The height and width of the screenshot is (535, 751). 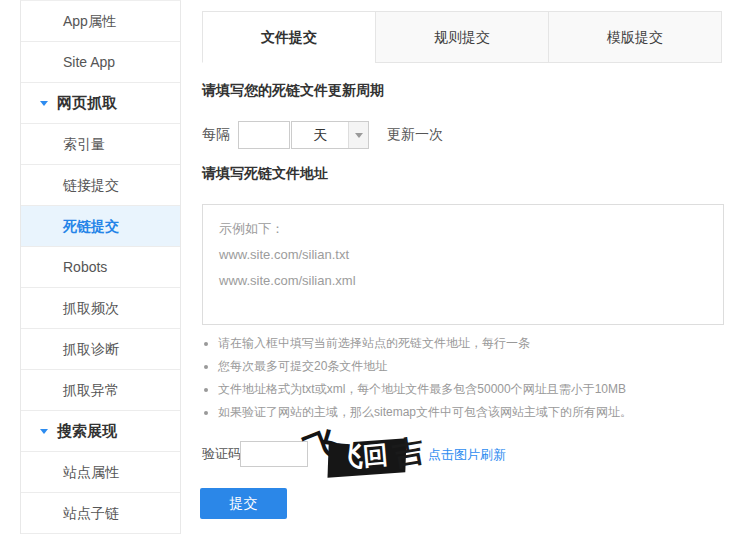 What do you see at coordinates (100, 308) in the screenshot?
I see `sidebar-item-crawl-frequency: 抓取频次` at bounding box center [100, 308].